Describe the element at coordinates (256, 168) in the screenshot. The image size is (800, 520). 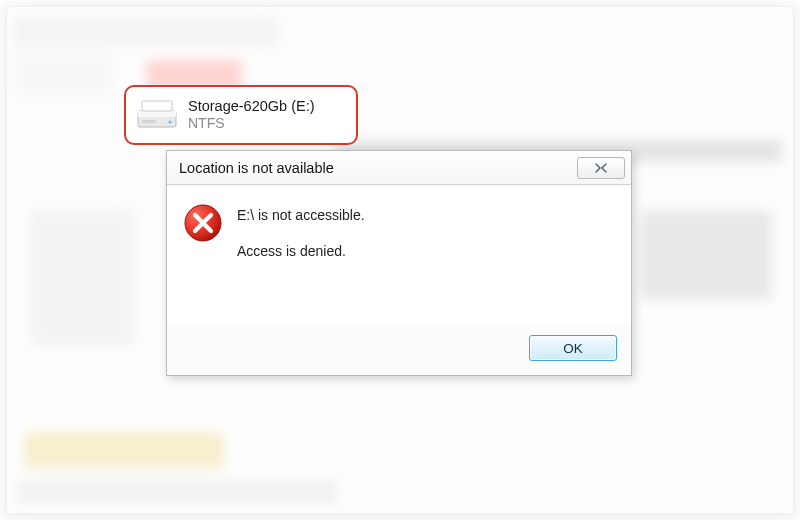
I see `dialog-title: Location is not available` at that location.